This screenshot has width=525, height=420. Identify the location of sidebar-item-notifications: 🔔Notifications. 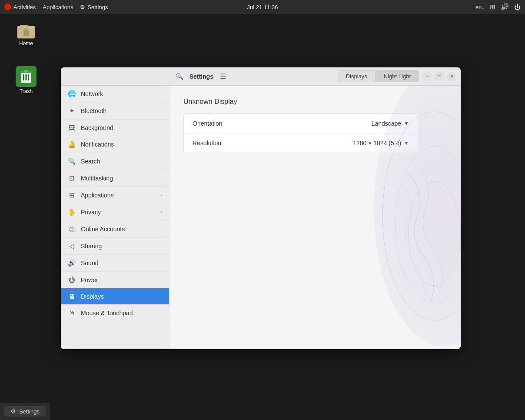
(115, 144).